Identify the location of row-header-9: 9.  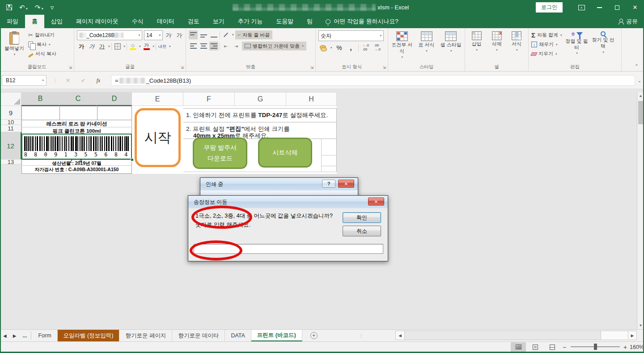
(11, 113).